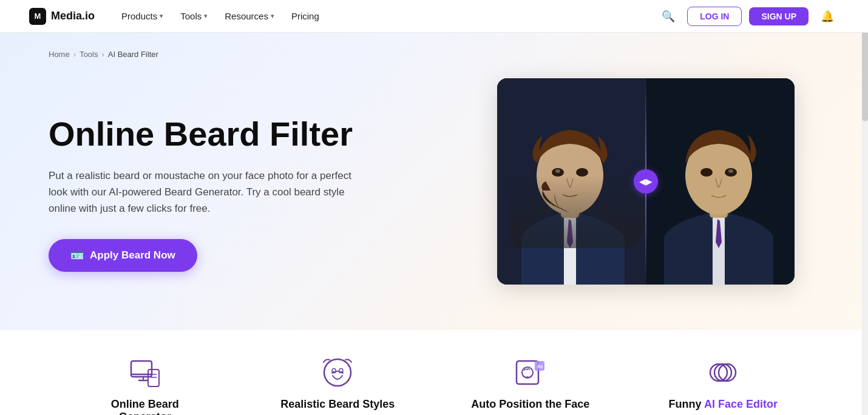 This screenshot has height=415, width=868. What do you see at coordinates (134, 55) in the screenshot?
I see `breadcrumb-current: AI Beard Filter` at bounding box center [134, 55].